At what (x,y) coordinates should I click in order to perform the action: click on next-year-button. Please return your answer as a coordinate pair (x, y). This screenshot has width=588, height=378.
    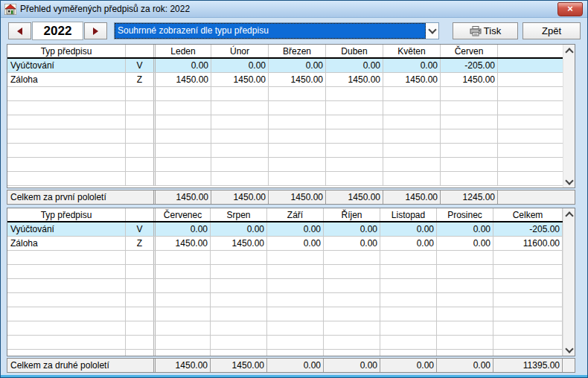
    Looking at the image, I should click on (95, 31).